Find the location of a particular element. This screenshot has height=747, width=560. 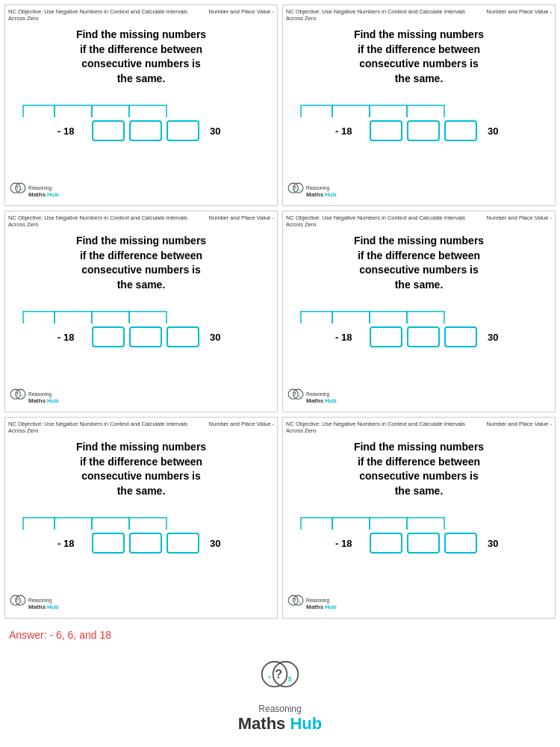

bottom-logo-icon: ? + $ is located at coordinates (280, 680).